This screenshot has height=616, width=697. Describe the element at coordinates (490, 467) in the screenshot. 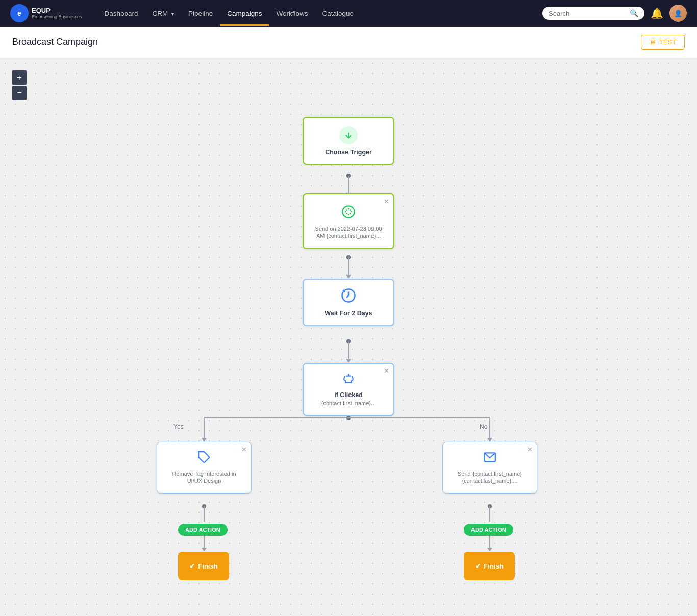

I see `action-right-card: ✕ Send {contact.first_name} {contact.las…` at that location.